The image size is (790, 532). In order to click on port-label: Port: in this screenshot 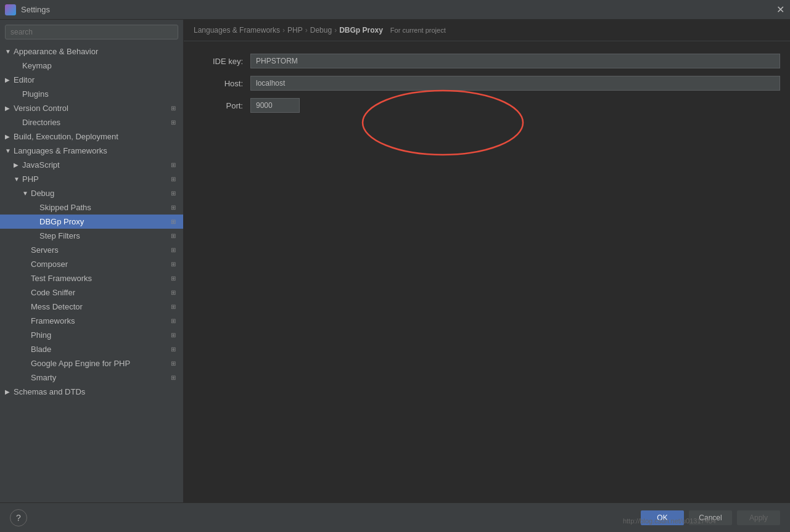, I will do `click(218, 106)`.